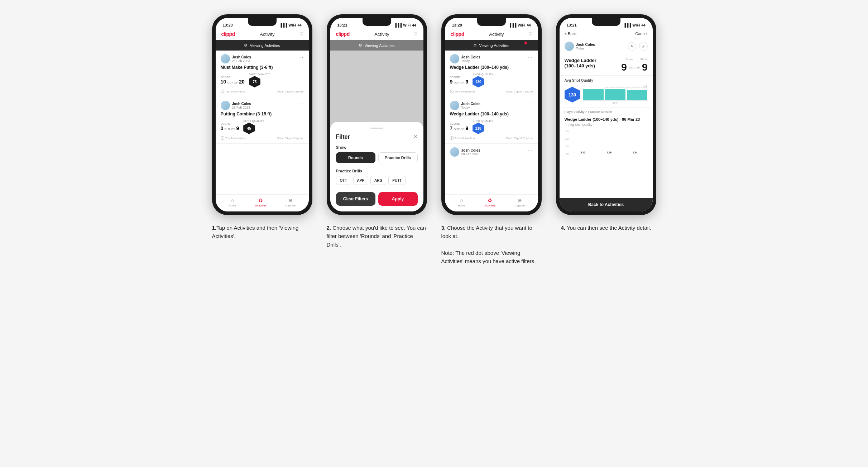 Image resolution: width=868 pixels, height=467 pixels. What do you see at coordinates (291, 200) in the screenshot?
I see `capture-icon-1: ⊕` at bounding box center [291, 200].